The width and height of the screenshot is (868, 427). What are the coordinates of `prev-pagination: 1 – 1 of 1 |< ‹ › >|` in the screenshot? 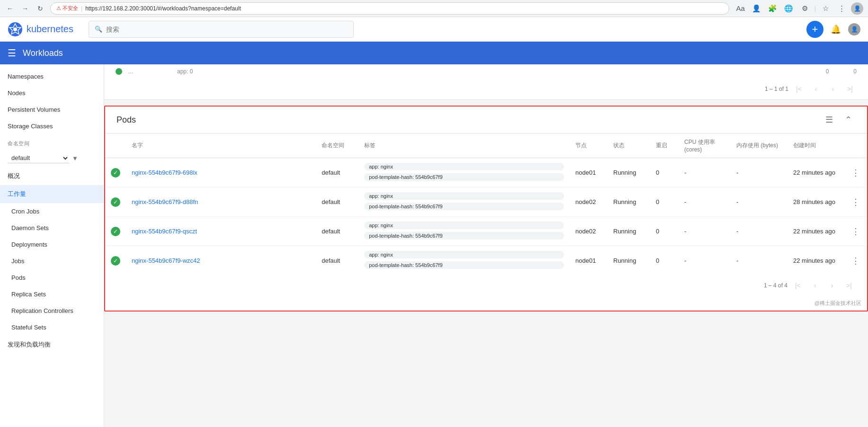 It's located at (486, 89).